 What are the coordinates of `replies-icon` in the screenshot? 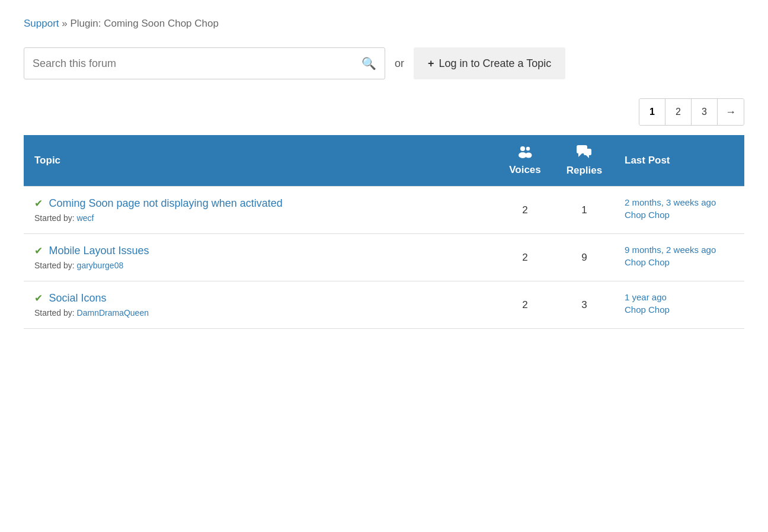 It's located at (584, 153).